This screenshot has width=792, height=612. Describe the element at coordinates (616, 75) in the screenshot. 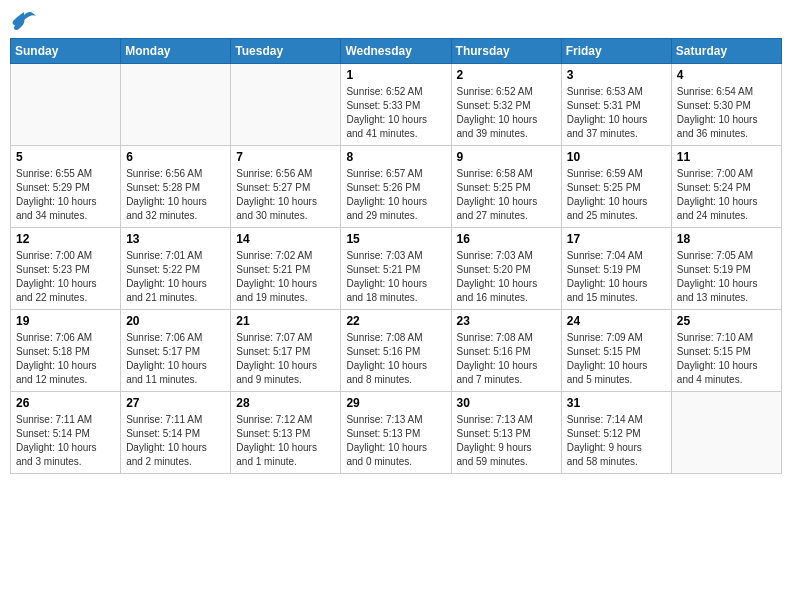

I see `day-number: 3` at that location.